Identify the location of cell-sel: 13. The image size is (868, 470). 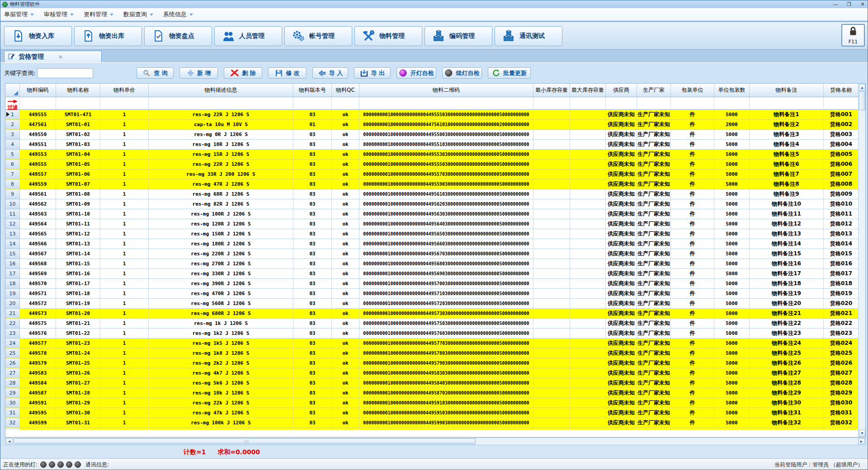
(13, 234).